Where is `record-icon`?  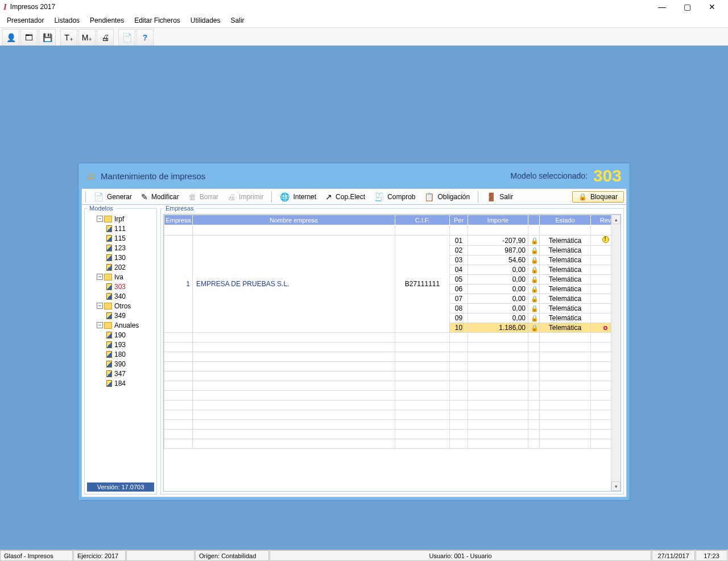 record-icon is located at coordinates (605, 328).